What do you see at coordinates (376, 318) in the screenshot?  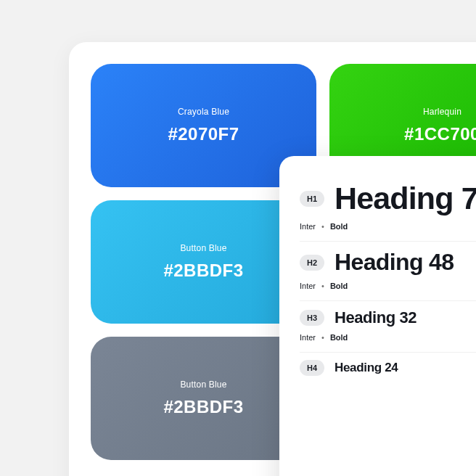 I see `heading-sample: Heading 32` at bounding box center [376, 318].